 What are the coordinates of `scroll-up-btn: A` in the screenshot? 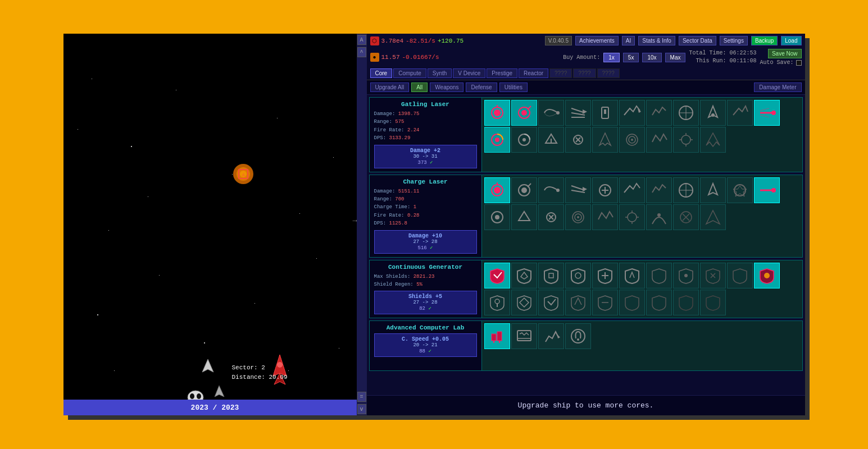 It's located at (362, 40).